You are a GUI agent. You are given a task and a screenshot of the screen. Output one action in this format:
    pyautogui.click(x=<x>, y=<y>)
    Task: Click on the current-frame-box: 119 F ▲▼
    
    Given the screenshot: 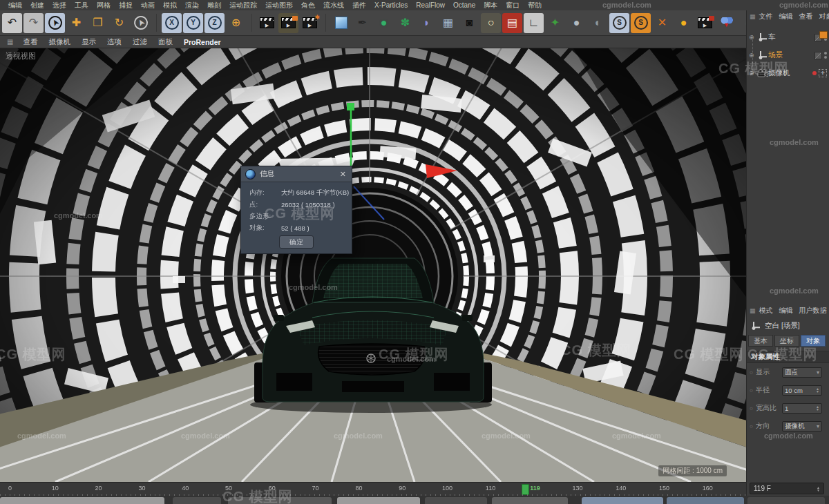 What is the action you would take?
    pyautogui.click(x=787, y=489)
    